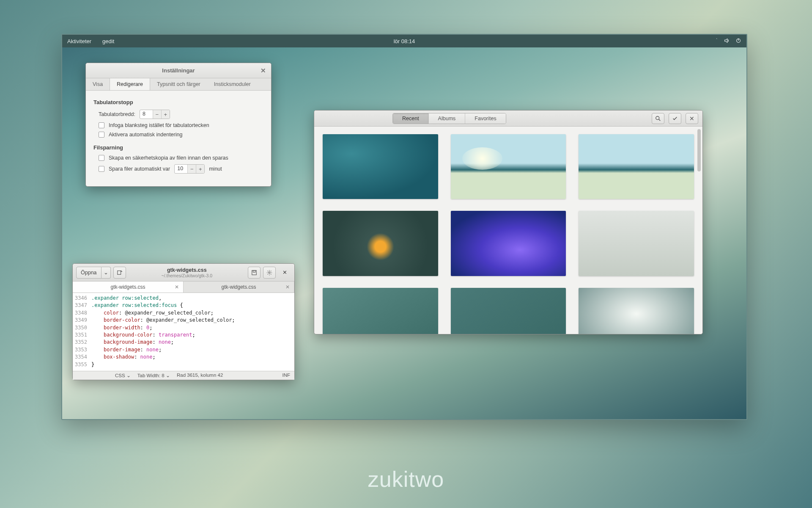 This screenshot has width=812, height=508. Describe the element at coordinates (715, 41) in the screenshot. I see `accessibility-icon` at that location.